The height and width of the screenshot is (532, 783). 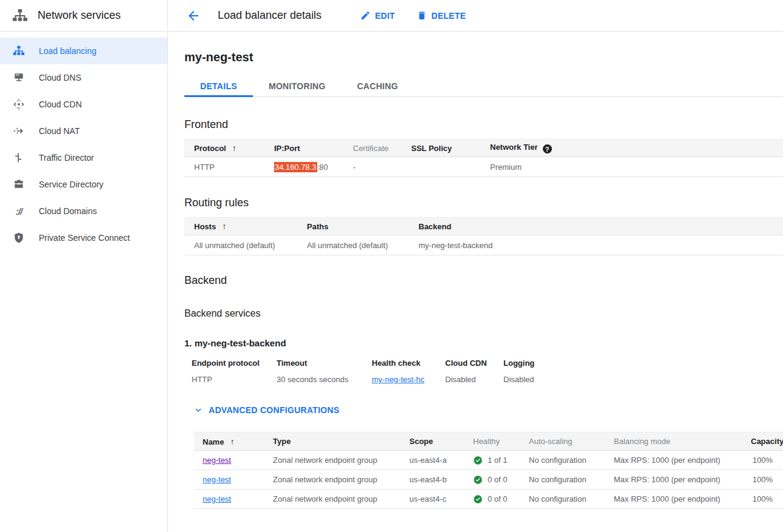 I want to click on cloud-domains-icon: ://, so click(x=19, y=211).